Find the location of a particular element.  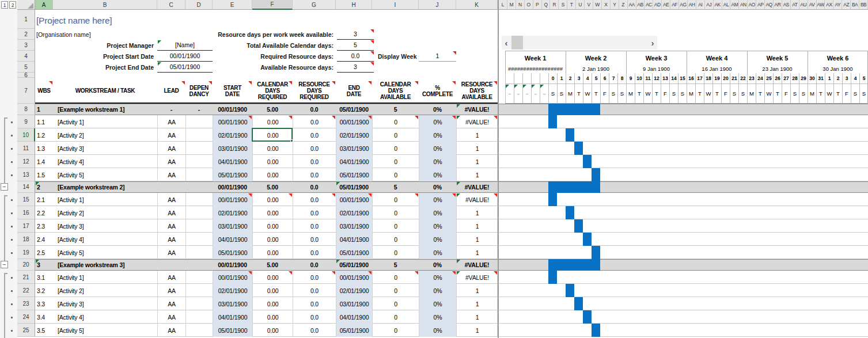

row-header-5: 5 is located at coordinates (26, 67).